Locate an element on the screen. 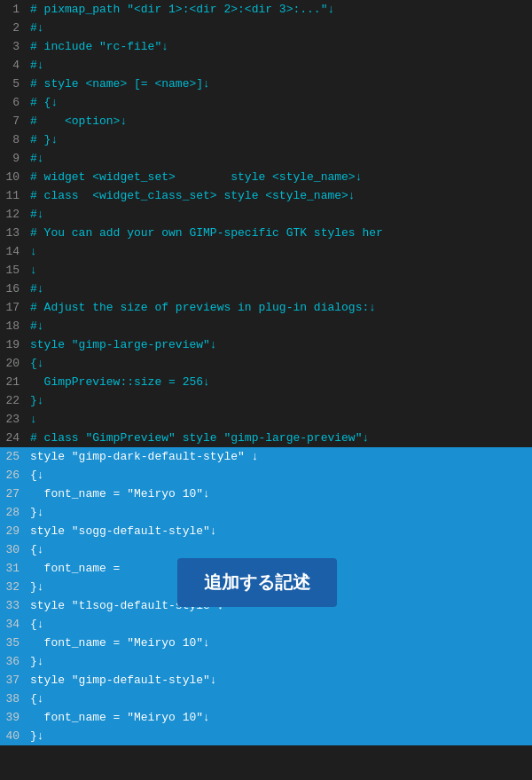  line-content: # class <widget_class_set> style <style_… is located at coordinates (279, 195).